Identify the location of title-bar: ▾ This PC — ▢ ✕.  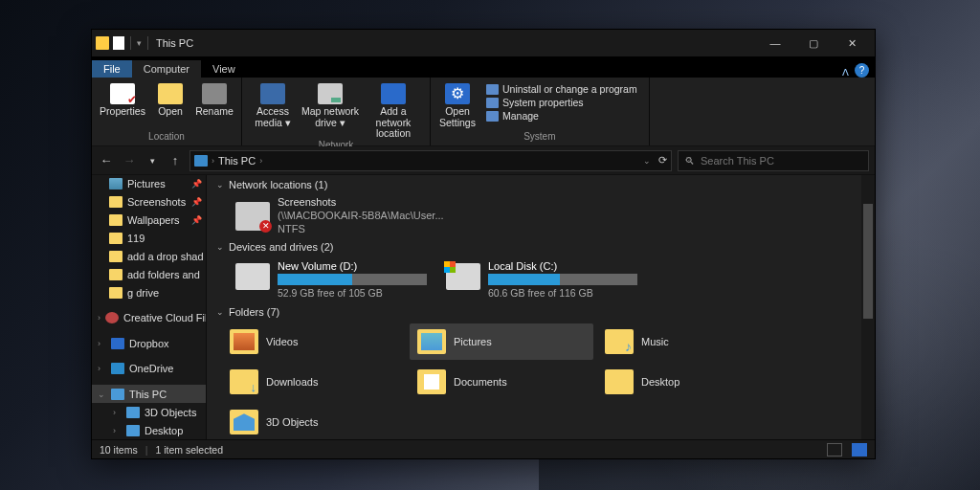
(483, 43).